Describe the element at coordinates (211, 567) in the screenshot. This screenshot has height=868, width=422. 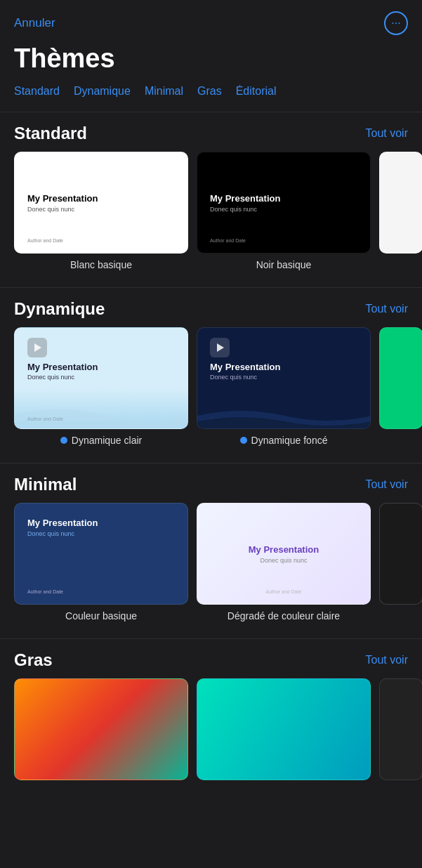
I see `themes-row-minimal: My Presentation Donec quis nunc Author a…` at that location.